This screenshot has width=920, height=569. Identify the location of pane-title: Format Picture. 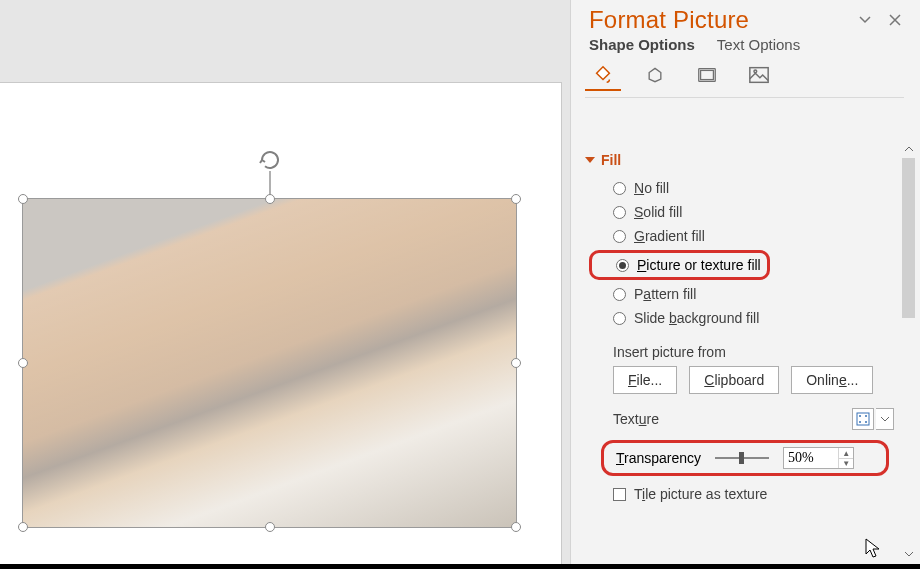
(718, 20).